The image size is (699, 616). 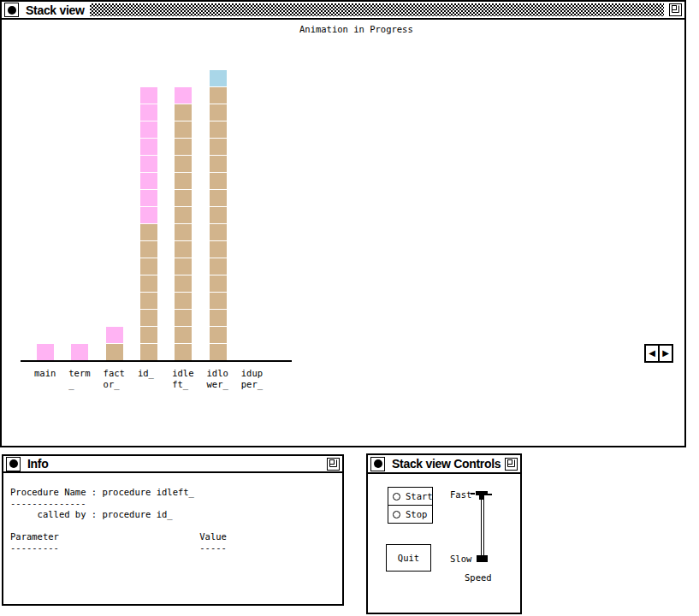 What do you see at coordinates (460, 495) in the screenshot?
I see `fast-label: Fast` at bounding box center [460, 495].